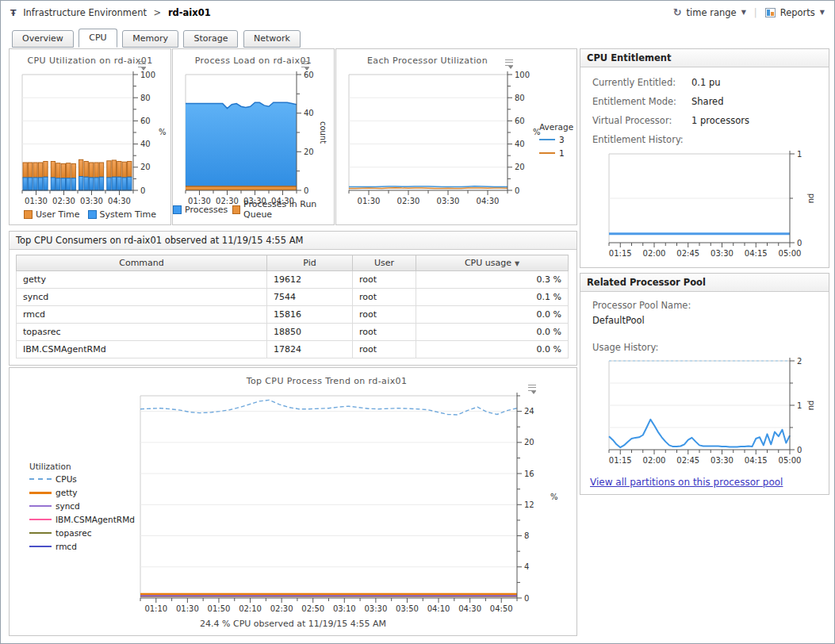 The image size is (835, 644). I want to click on table-cell: 15816, so click(310, 315).